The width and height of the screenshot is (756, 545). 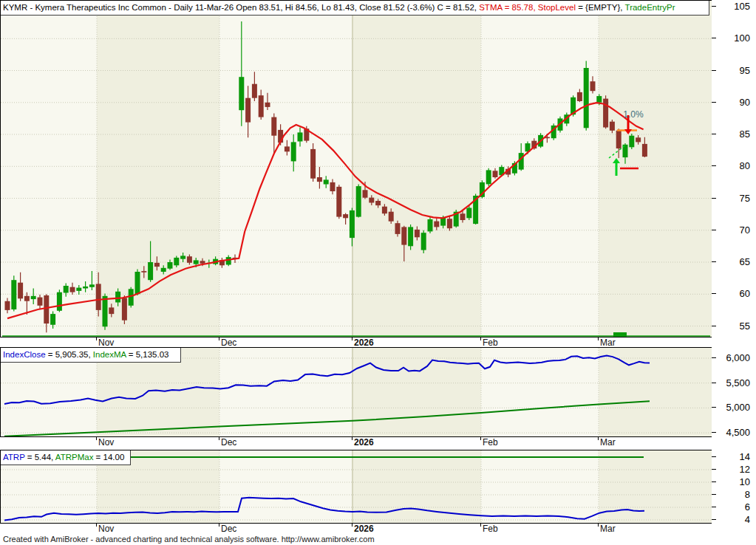 What do you see at coordinates (733, 230) in the screenshot?
I see `y-axis-tick-label: 70` at bounding box center [733, 230].